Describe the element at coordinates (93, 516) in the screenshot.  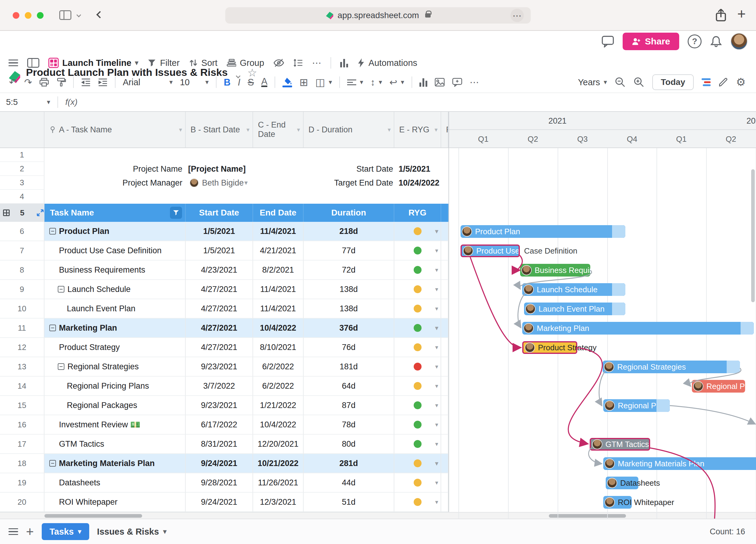
I see `sheet-horizontal-scrollbar` at that location.